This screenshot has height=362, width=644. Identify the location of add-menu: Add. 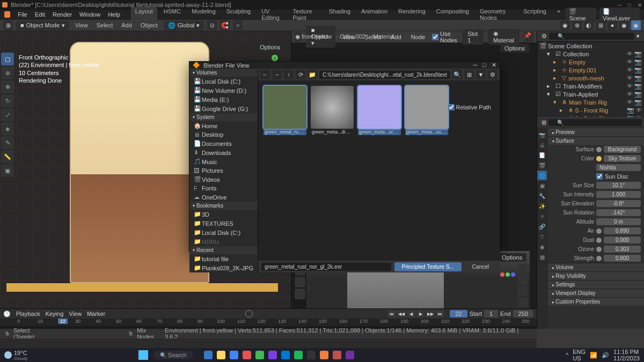
(127, 25).